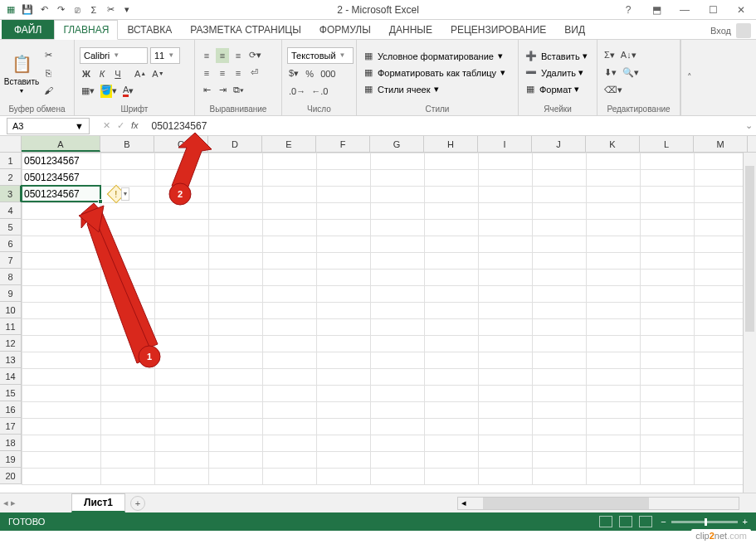  I want to click on tab-review: РЕЦЕНЗИРОВАНИЕ, so click(498, 30).